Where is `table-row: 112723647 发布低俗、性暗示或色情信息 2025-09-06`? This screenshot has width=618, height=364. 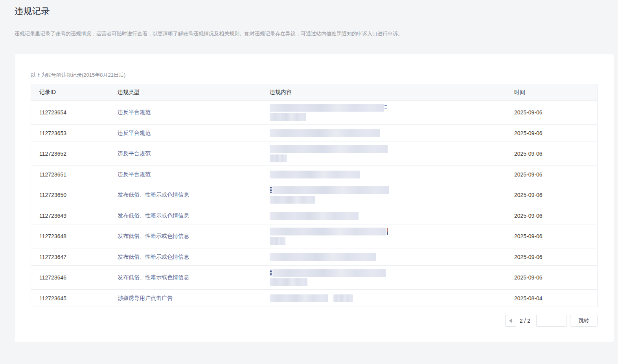 table-row: 112723647 发布低俗、性暗示或色情信息 2025-09-06 is located at coordinates (314, 257).